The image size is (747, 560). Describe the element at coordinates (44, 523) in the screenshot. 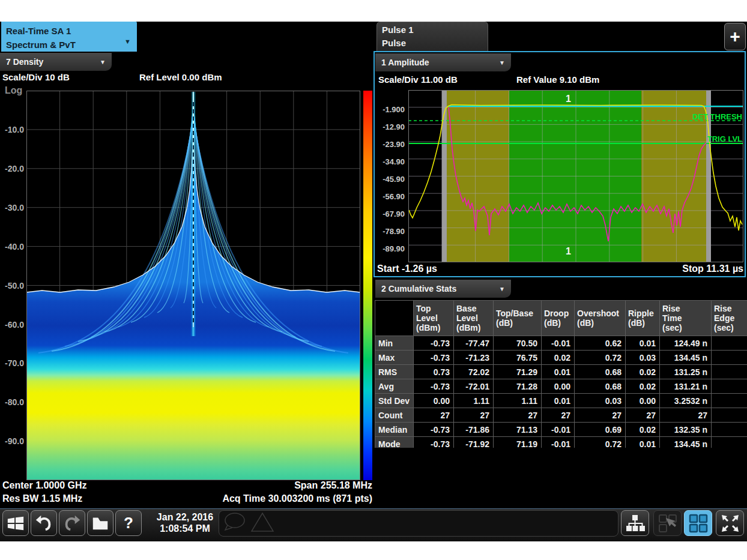

I see `undo-button` at that location.